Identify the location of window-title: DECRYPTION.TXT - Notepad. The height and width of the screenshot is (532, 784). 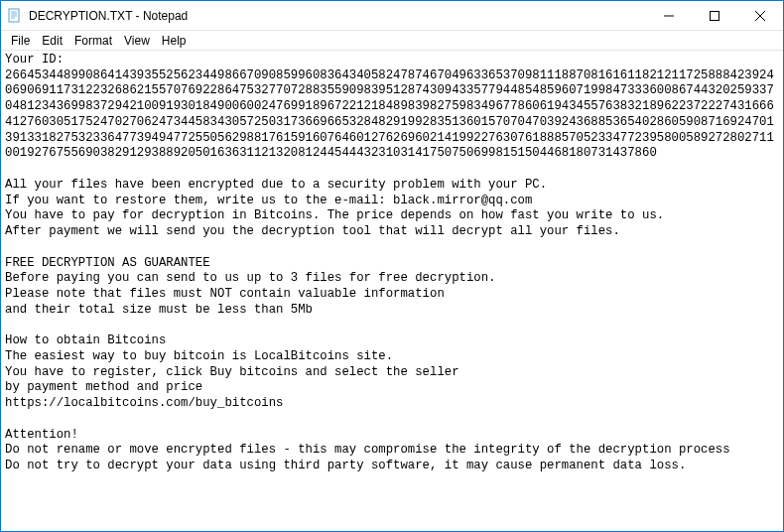
(337, 16).